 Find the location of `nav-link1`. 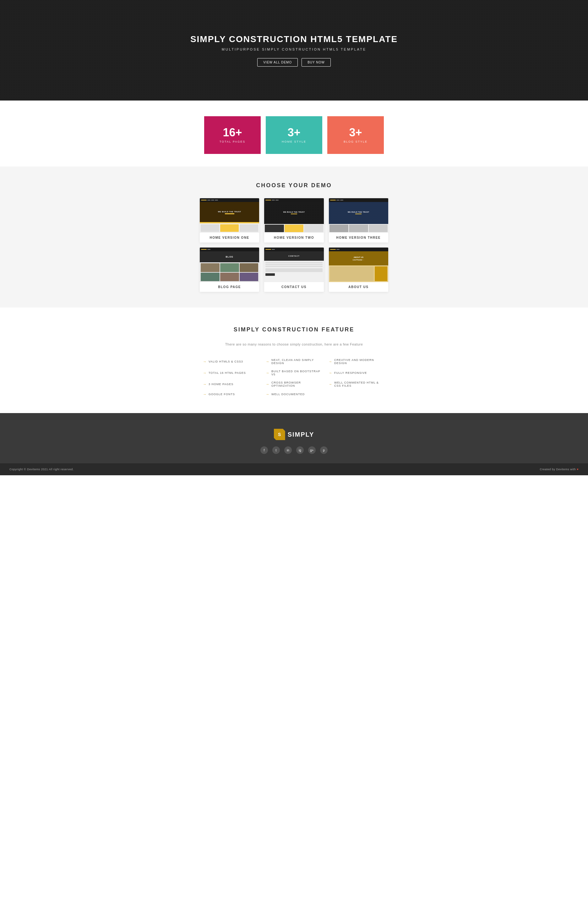

nav-link1 is located at coordinates (209, 200).